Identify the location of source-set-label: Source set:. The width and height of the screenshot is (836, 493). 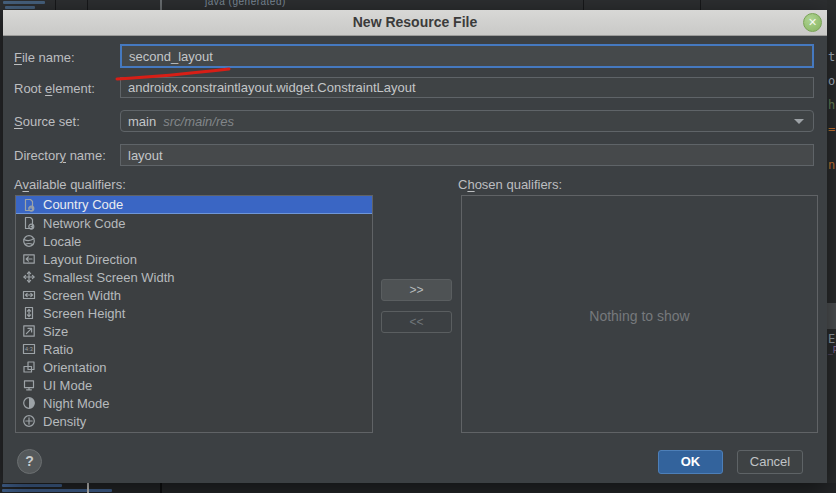
(47, 122).